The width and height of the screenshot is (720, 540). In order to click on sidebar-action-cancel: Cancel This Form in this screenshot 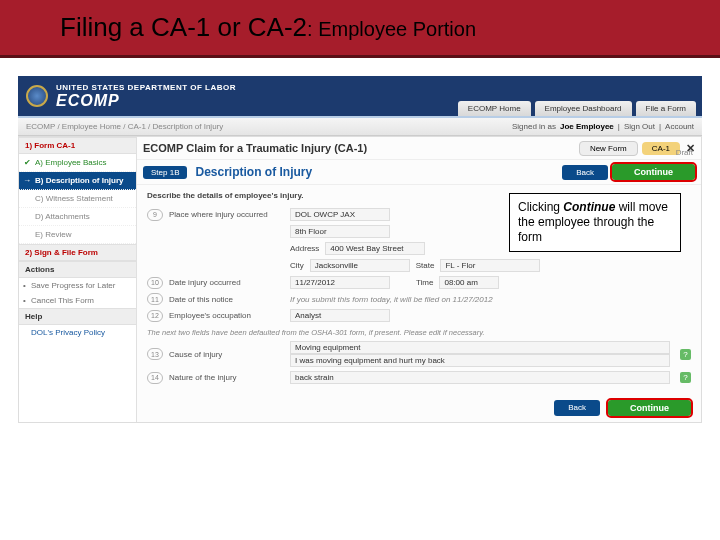, I will do `click(78, 300)`.